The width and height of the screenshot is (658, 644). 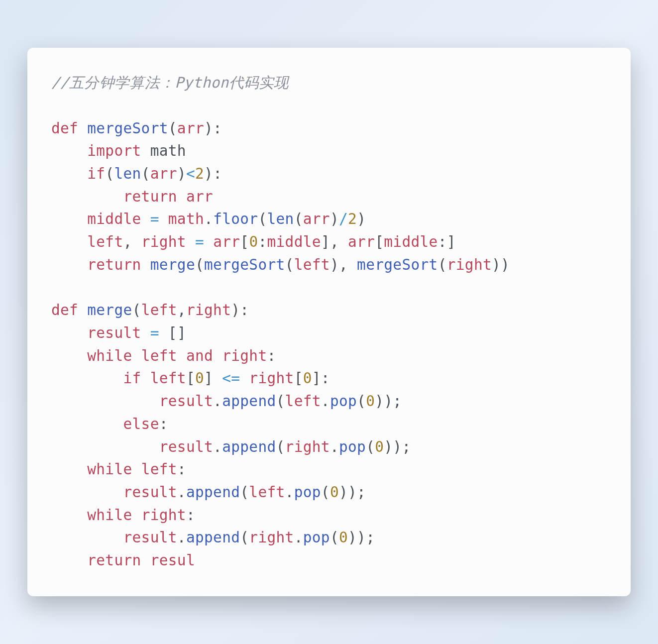 I want to click on keyword-import: import, so click(x=114, y=151).